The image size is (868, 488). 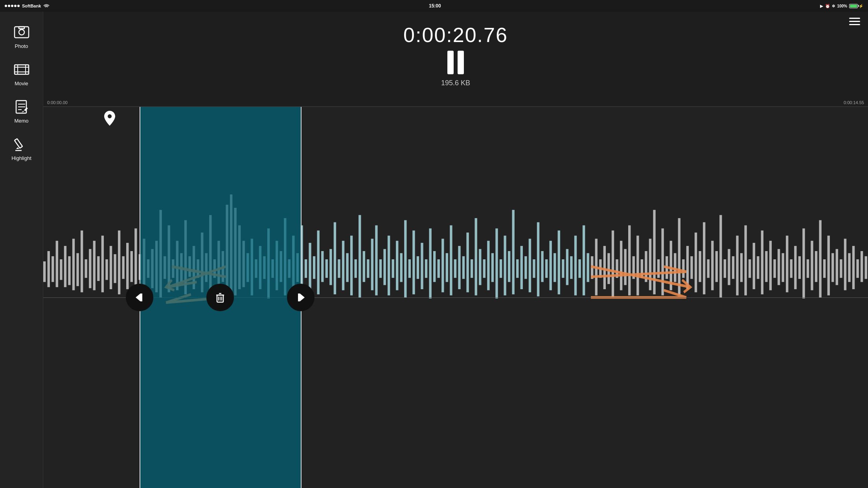 What do you see at coordinates (239, 171) in the screenshot?
I see `timeline-area: 0:00:00.00 0:00:14.55` at bounding box center [239, 171].